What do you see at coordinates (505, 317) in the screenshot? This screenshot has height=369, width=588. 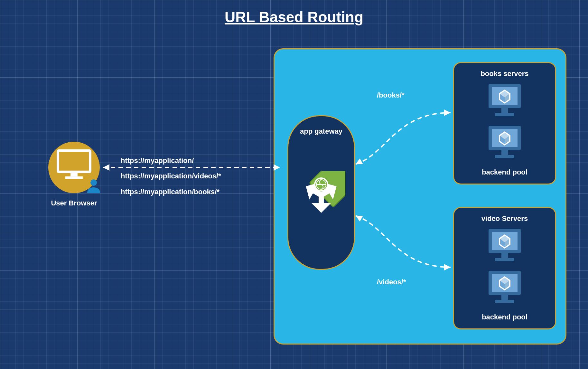 I see `videos-pool-footer: backend pool` at bounding box center [505, 317].